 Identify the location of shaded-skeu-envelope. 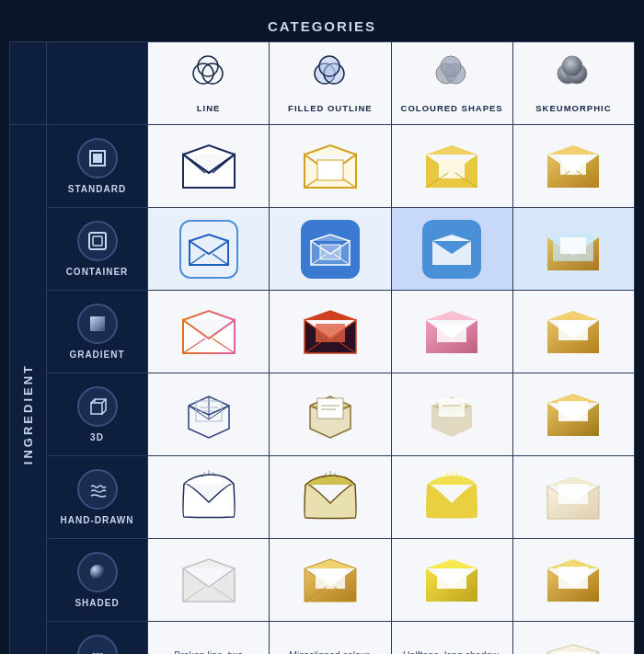
(573, 580).